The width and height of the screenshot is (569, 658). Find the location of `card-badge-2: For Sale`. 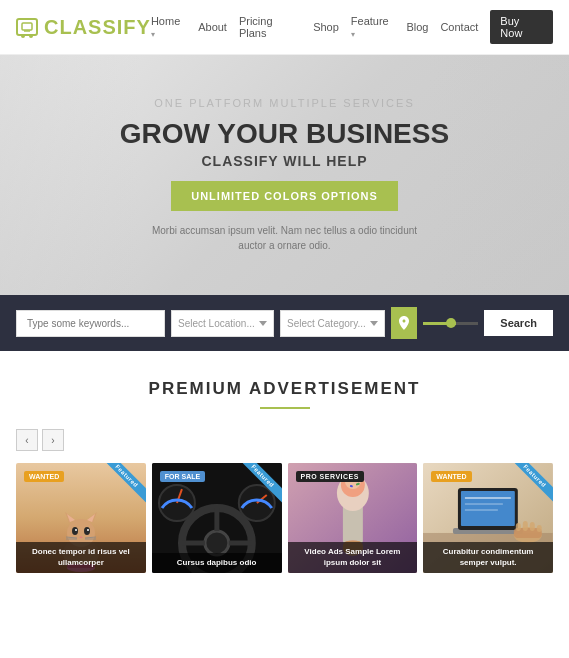

card-badge-2: For Sale is located at coordinates (182, 476).